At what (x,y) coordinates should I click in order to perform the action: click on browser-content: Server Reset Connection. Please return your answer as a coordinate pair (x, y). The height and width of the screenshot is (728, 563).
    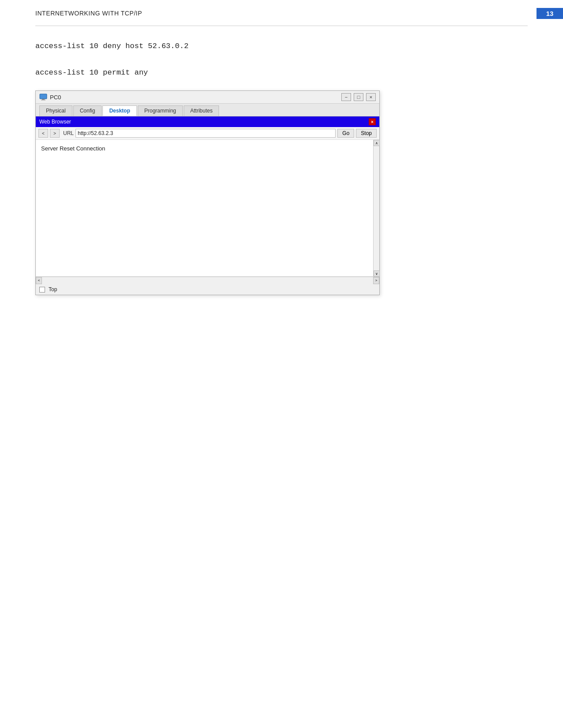
    Looking at the image, I should click on (208, 208).